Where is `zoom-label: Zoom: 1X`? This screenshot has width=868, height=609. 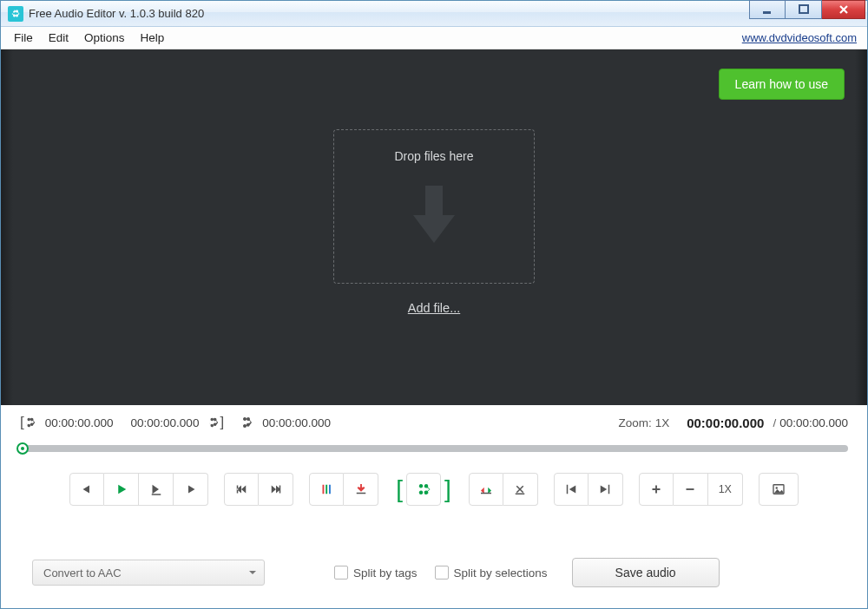
zoom-label: Zoom: 1X is located at coordinates (644, 423).